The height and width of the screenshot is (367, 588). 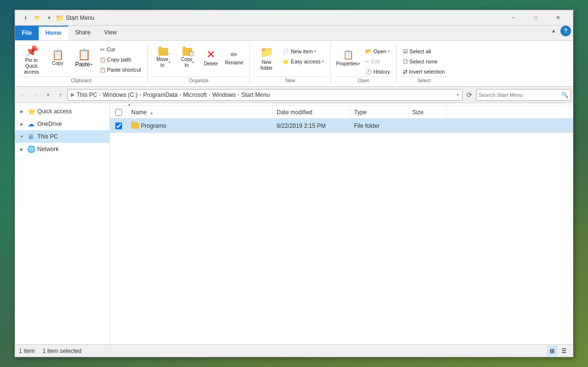 I want to click on select-all-label: Select all, so click(x=420, y=51).